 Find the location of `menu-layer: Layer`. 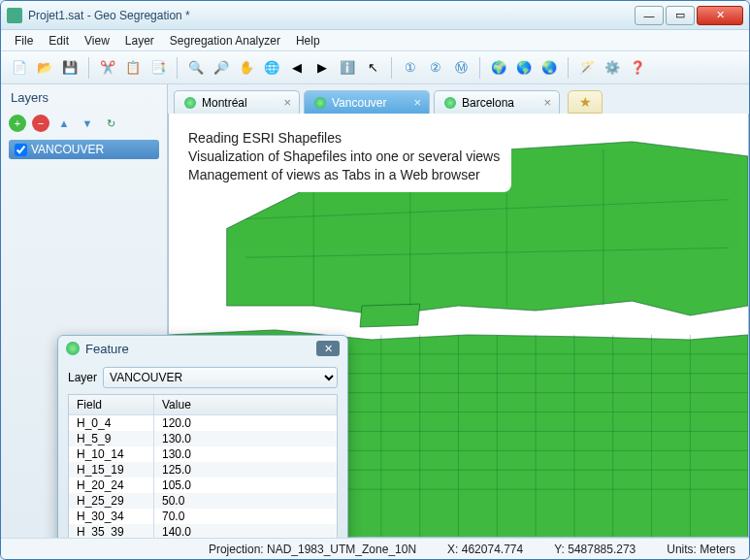

menu-layer: Layer is located at coordinates (140, 41).